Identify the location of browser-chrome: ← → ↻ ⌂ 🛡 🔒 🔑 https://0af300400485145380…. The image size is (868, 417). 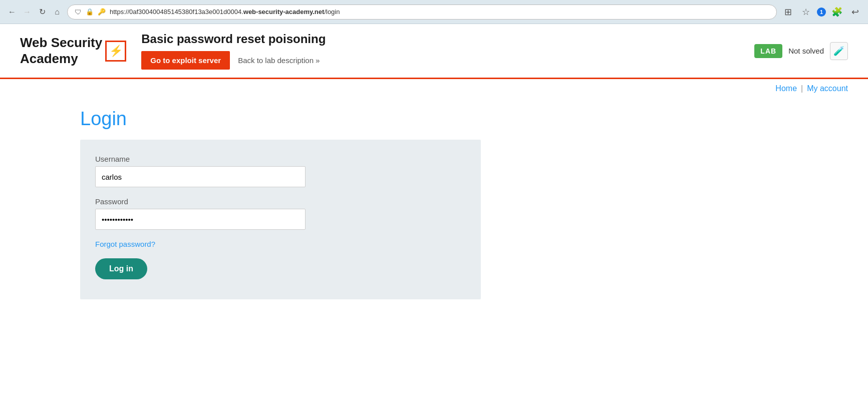
(434, 12).